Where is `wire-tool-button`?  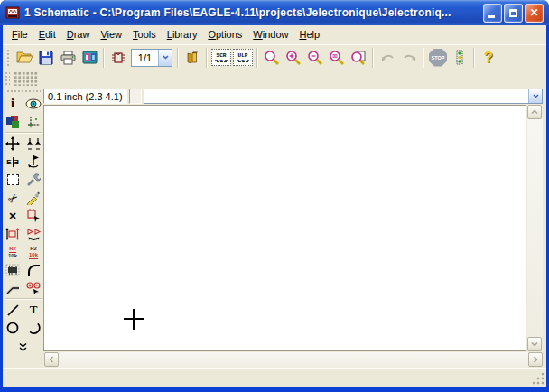 wire-tool-button is located at coordinates (13, 311).